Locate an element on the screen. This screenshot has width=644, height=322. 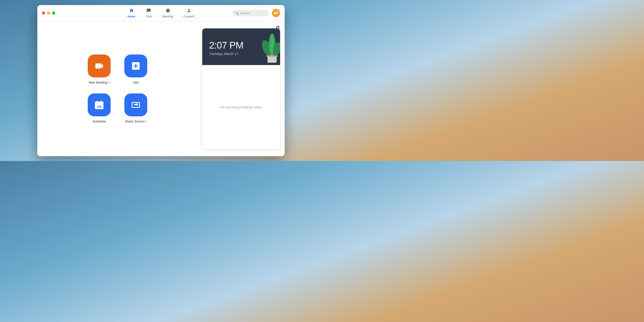
new-meeting-chevron: ▾ is located at coordinates (109, 82).